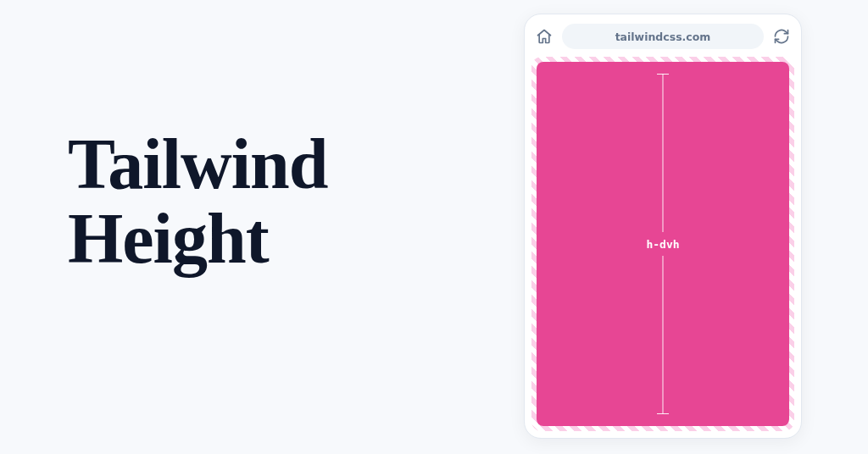 The height and width of the screenshot is (454, 868). I want to click on measure-line-bottom, so click(663, 335).